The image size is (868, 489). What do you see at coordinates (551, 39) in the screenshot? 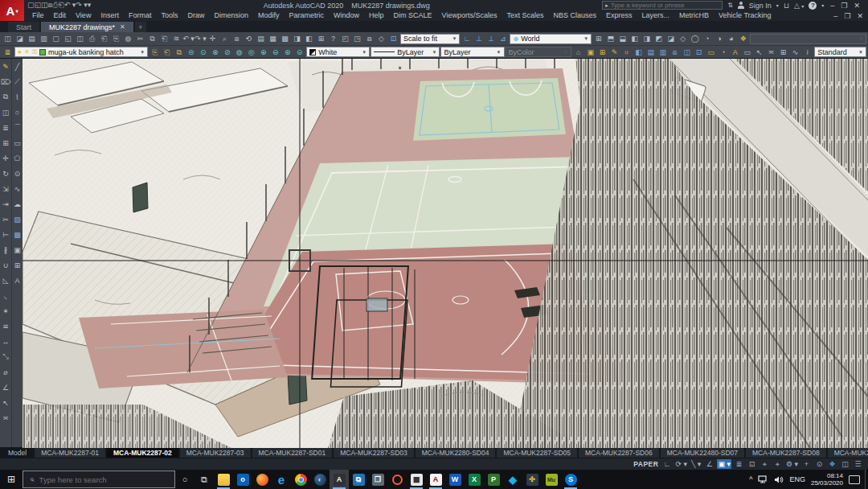
I see `ucs-combo: ⊕ World▼` at bounding box center [551, 39].